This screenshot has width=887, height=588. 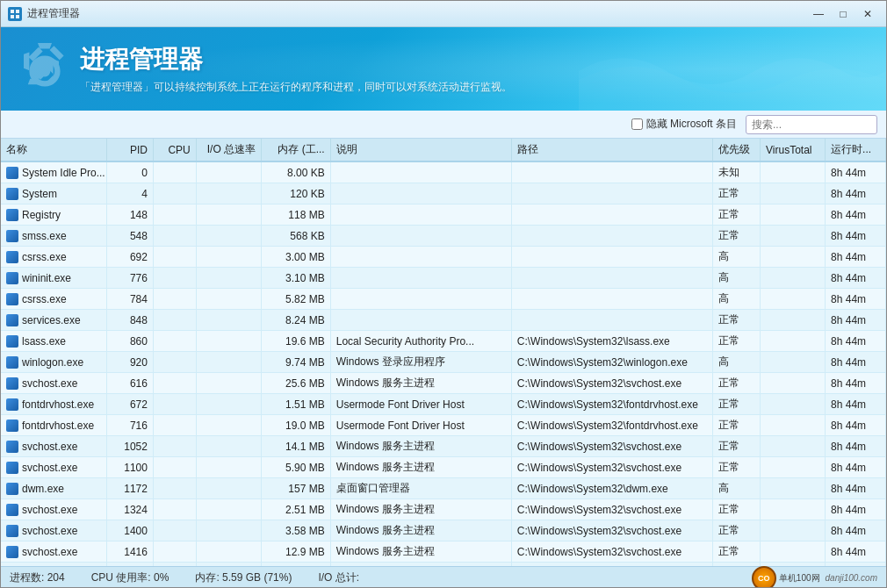 I want to click on cell-desc: Windows 服务主进程, so click(x=421, y=384).